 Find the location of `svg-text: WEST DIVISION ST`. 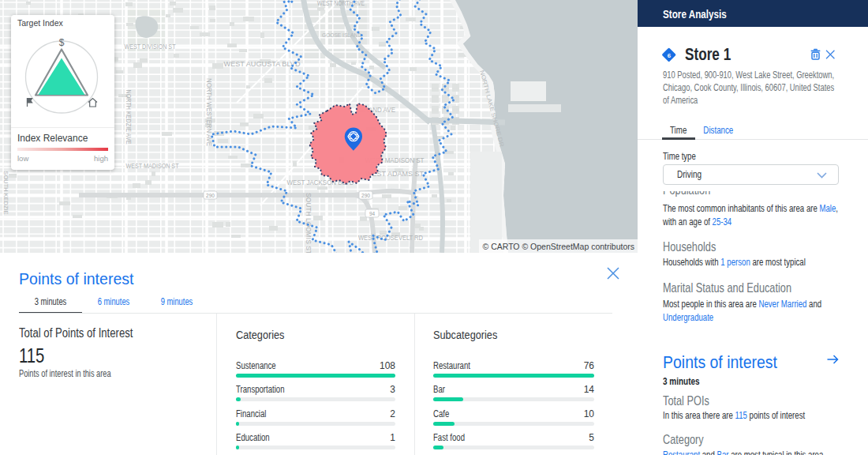

svg-text: WEST DIVISION ST is located at coordinates (150, 47).